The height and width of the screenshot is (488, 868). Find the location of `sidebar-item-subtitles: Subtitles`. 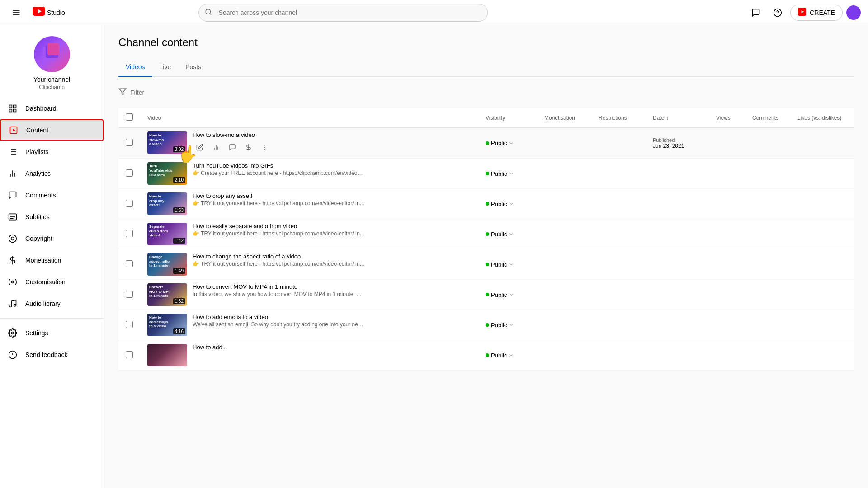

sidebar-item-subtitles: Subtitles is located at coordinates (52, 217).